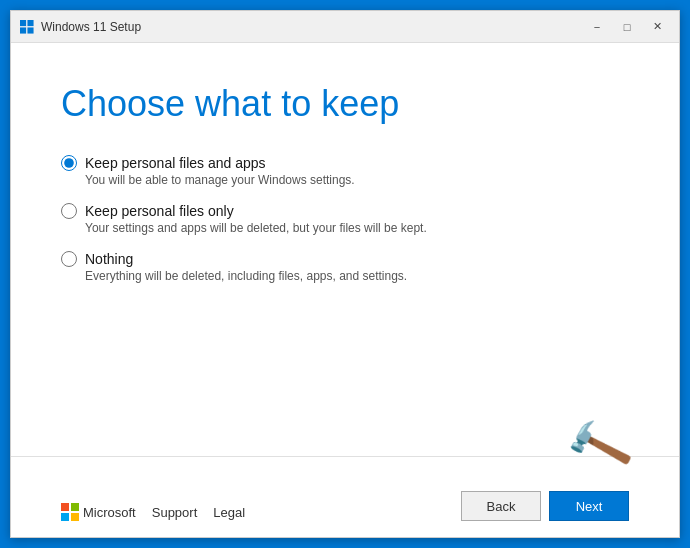 The width and height of the screenshot is (690, 548). I want to click on option-keep-files-apps: Keep personal files and apps You will be…, so click(345, 171).